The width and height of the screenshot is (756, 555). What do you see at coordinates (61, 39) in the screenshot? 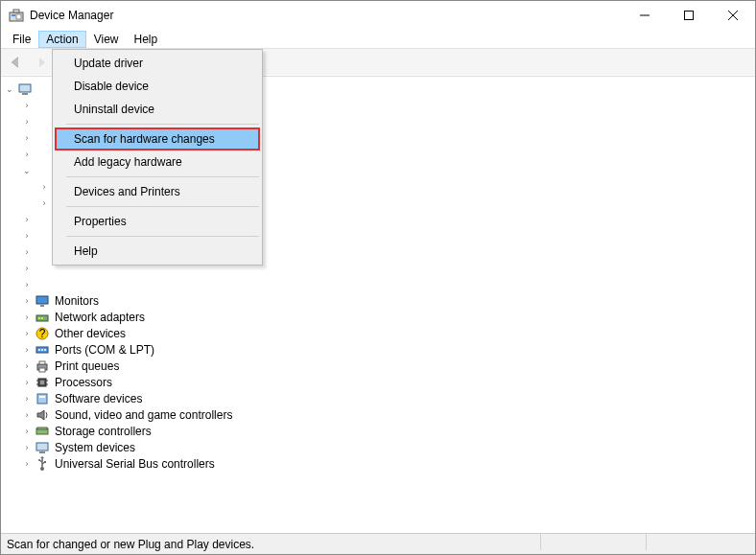
I see `menu-action: Action` at bounding box center [61, 39].